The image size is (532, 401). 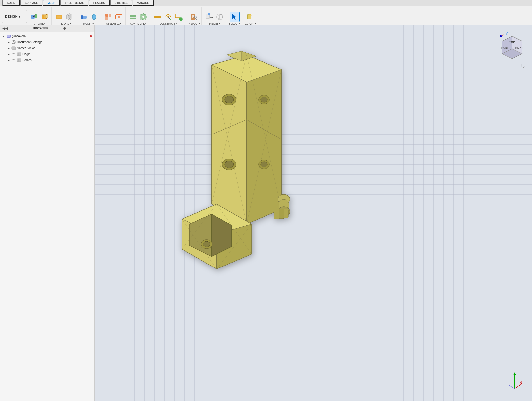 What do you see at coordinates (143, 3) in the screenshot?
I see `tab-manage: MANAGE` at bounding box center [143, 3].